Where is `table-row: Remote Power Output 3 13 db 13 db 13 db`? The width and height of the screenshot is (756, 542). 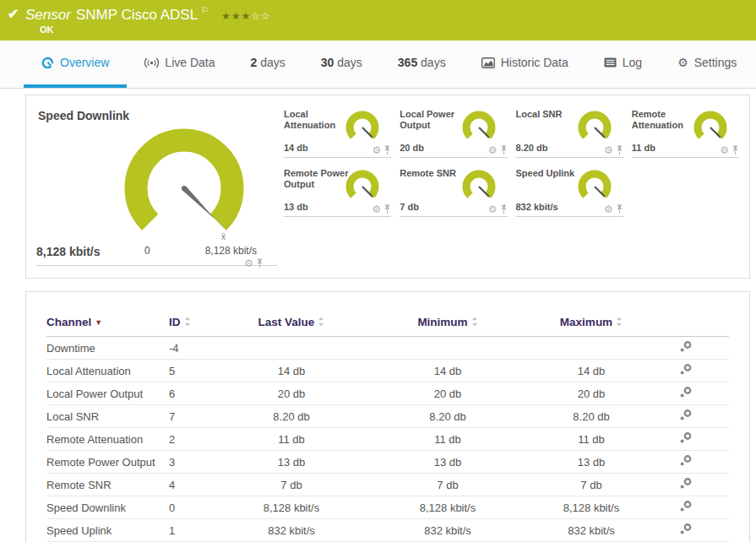
table-row: Remote Power Output 3 13 db 13 db 13 db is located at coordinates (388, 463).